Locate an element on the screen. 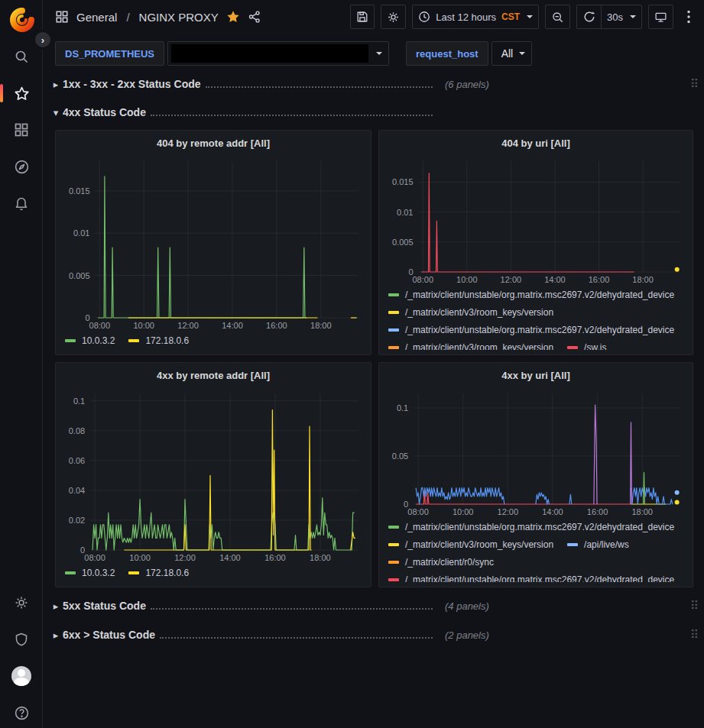  panel-title: 4xx by uri [All] is located at coordinates (536, 377).